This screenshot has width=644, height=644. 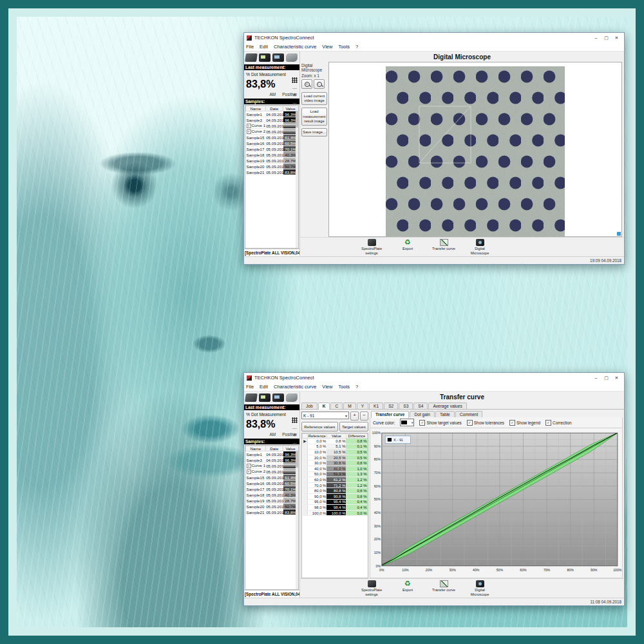 I want to click on reference-row: 100,0 %100,0 %0,0 %, so click(x=335, y=513).